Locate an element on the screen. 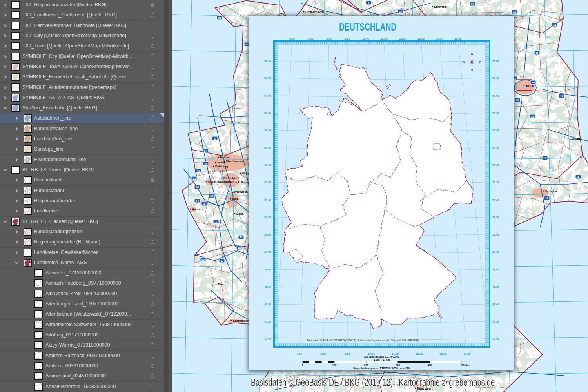  layer-row-altenkirchen: Altenkirchen (Westerwald)_07132000... is located at coordinates (82, 314).